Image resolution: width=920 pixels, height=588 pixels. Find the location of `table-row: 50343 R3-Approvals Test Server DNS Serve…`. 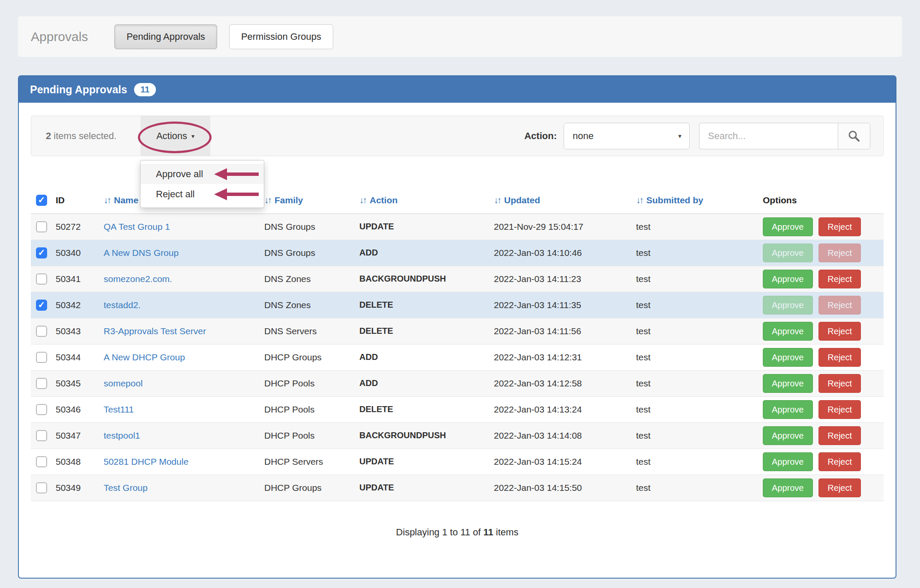

table-row: 50343 R3-Approvals Test Server DNS Serve… is located at coordinates (457, 331).